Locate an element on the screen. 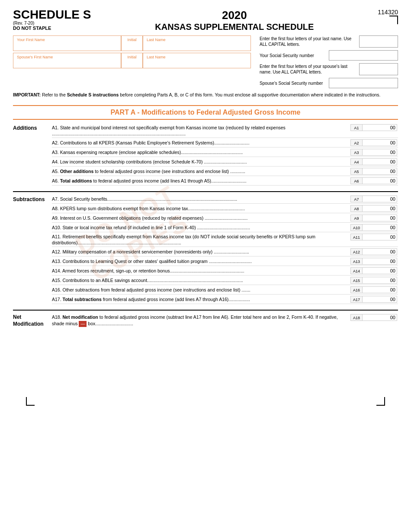  line-a9-input: 00 is located at coordinates (380, 218).